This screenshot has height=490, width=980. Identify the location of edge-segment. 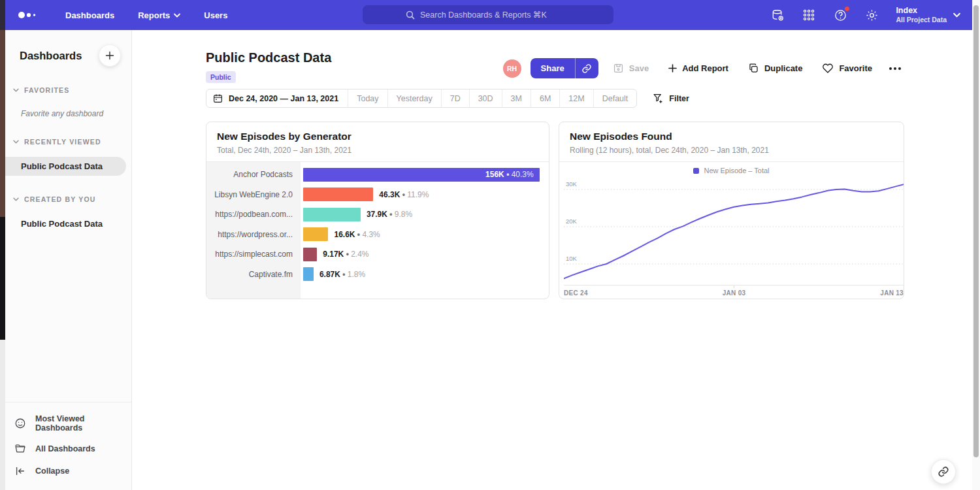
(3, 15).